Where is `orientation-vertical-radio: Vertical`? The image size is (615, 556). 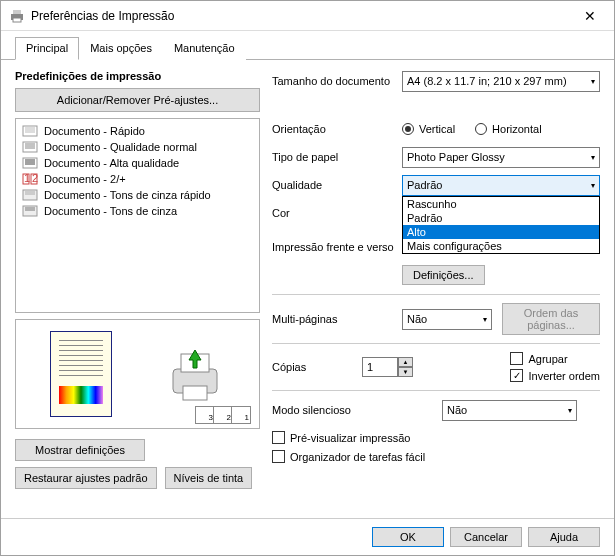 orientation-vertical-radio: Vertical is located at coordinates (428, 129).